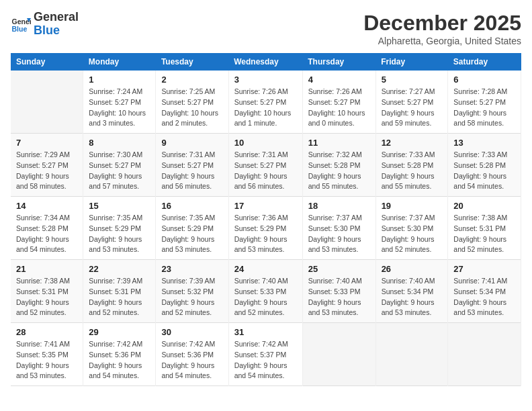 This screenshot has width=532, height=411. I want to click on calendar-cell: 27Sunrise: 7:41 AMSunset: 5:34 PMDayligh…, so click(485, 291).